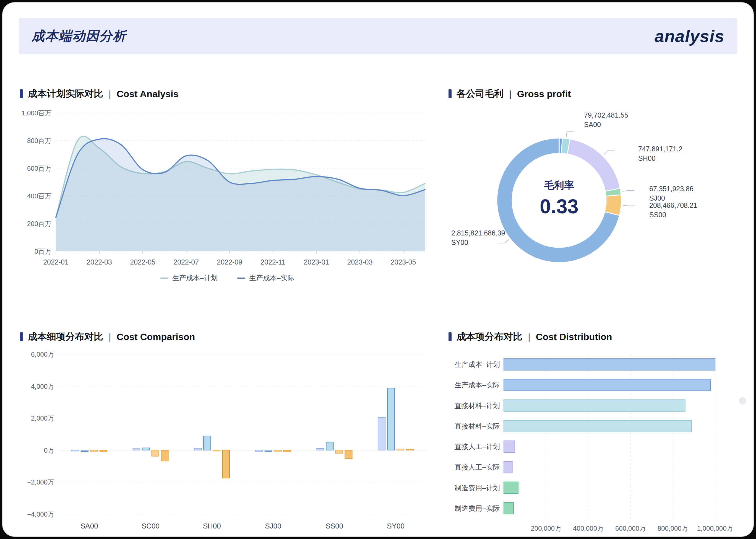 The image size is (756, 539). I want to click on svg-text: 1,000,000万, so click(715, 528).